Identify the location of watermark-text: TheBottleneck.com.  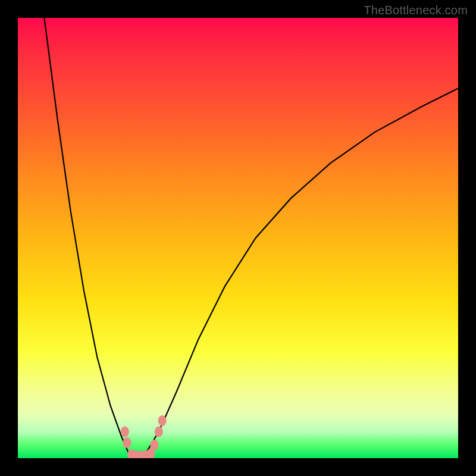
(415, 11).